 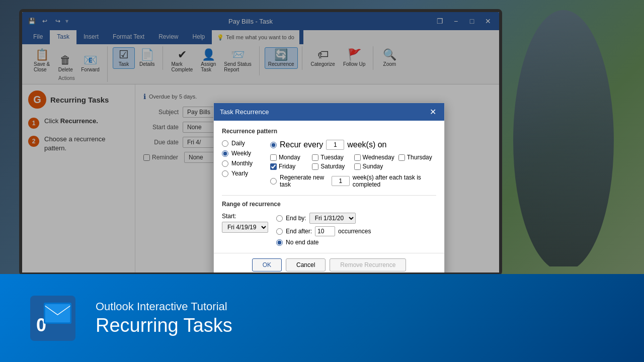 What do you see at coordinates (324, 218) in the screenshot?
I see `end-by-option: End by: Fri 1/31/20` at bounding box center [324, 218].